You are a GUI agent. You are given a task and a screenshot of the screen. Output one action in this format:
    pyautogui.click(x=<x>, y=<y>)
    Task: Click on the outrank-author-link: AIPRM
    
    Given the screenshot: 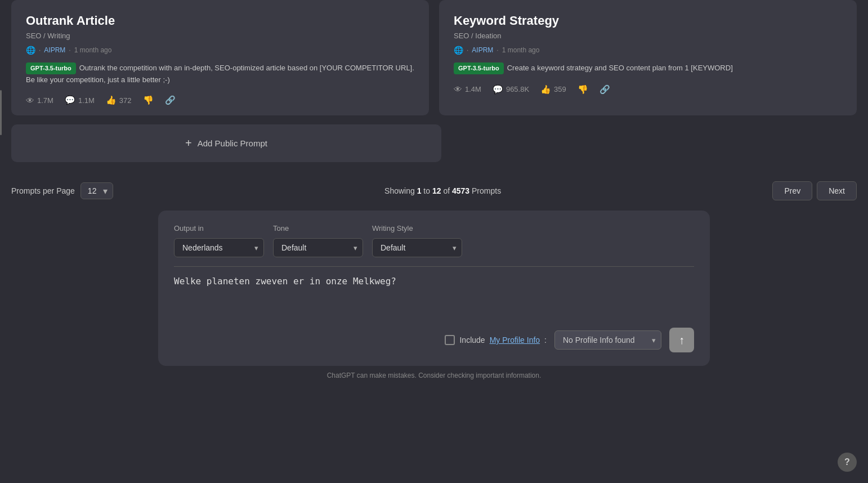 What is the action you would take?
    pyautogui.click(x=55, y=50)
    